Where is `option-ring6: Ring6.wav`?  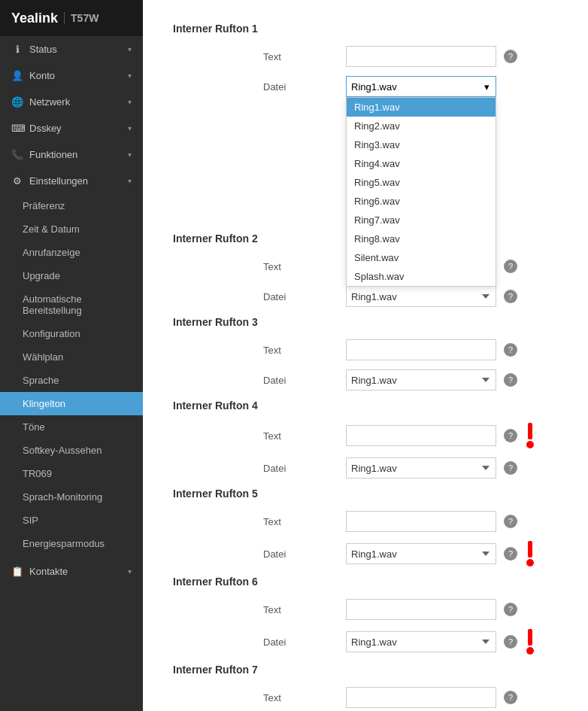
option-ring6: Ring6.wav is located at coordinates (421, 202).